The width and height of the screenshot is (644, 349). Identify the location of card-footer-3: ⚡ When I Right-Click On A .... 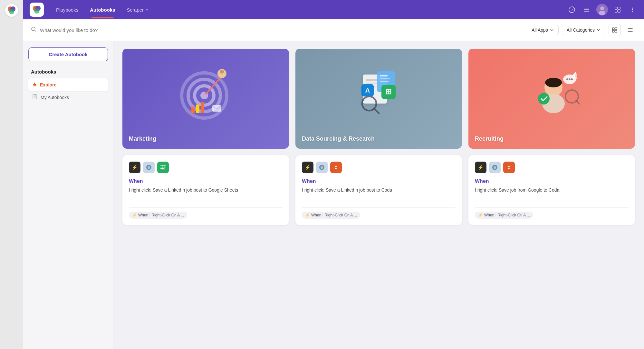
(552, 213).